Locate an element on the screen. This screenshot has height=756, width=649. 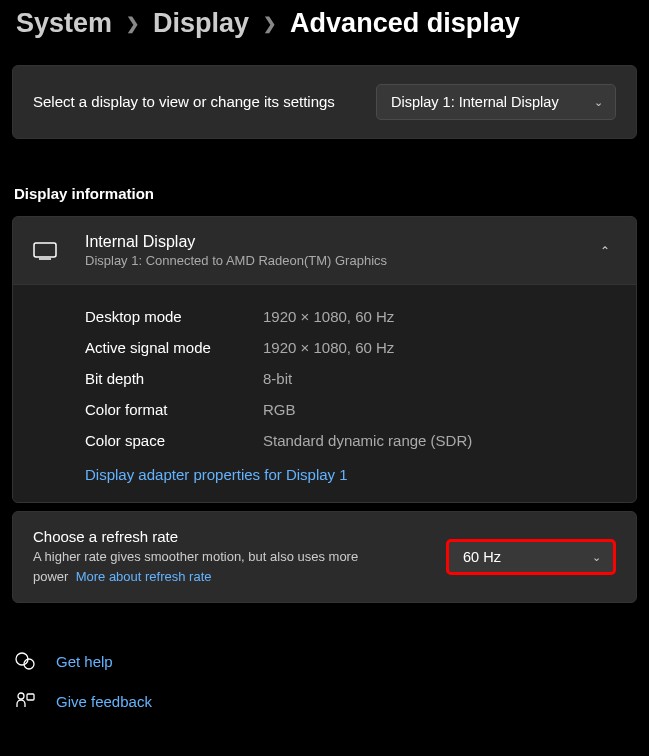
row-desktop-mode: Desktop mode 1920 × 1080, 60 Hz is located at coordinates (350, 316).